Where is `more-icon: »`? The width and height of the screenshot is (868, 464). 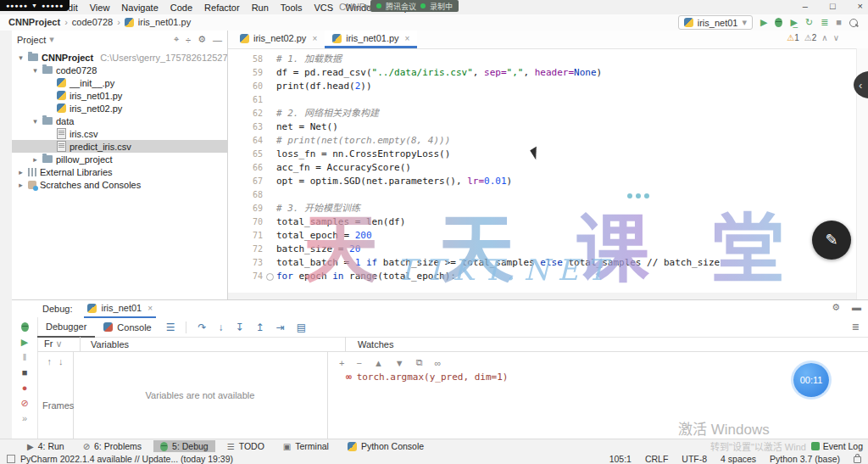 more-icon: » is located at coordinates (25, 419).